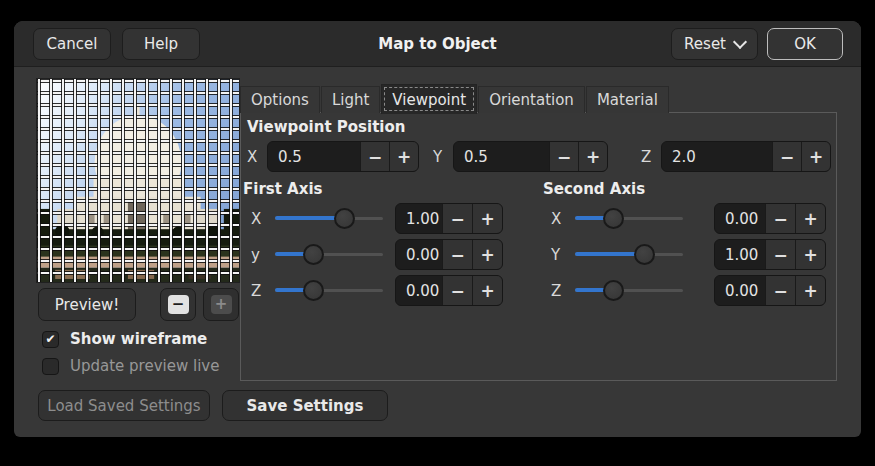 The image size is (875, 466). Describe the element at coordinates (629, 290) in the screenshot. I see `second-axis-z-slider` at that location.